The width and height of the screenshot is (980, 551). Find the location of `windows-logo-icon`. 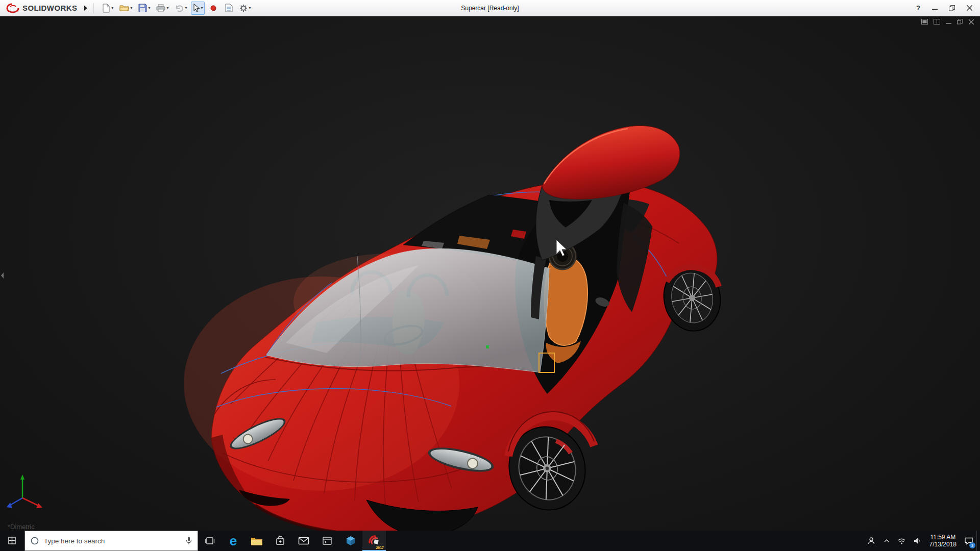

windows-logo-icon is located at coordinates (12, 541).